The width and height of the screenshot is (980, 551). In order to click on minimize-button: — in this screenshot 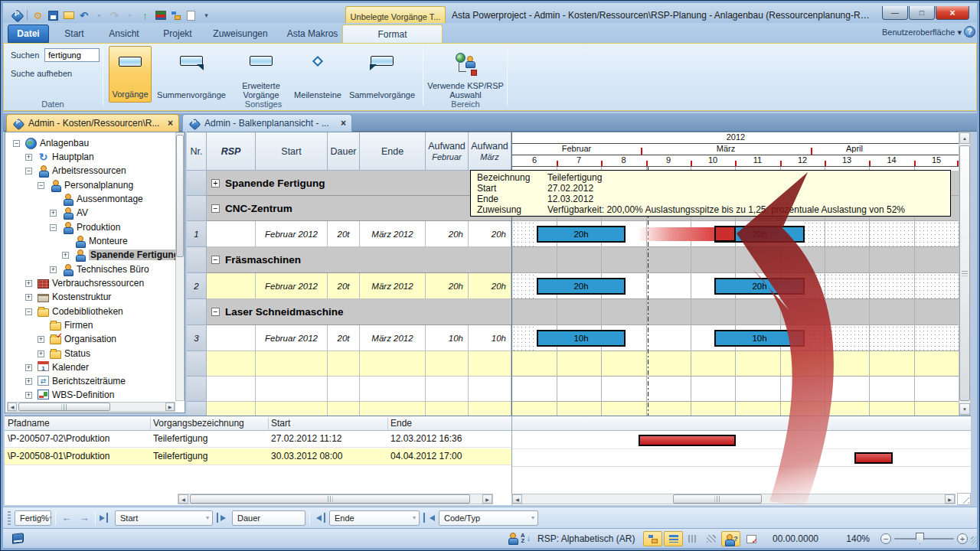, I will do `click(895, 13)`.